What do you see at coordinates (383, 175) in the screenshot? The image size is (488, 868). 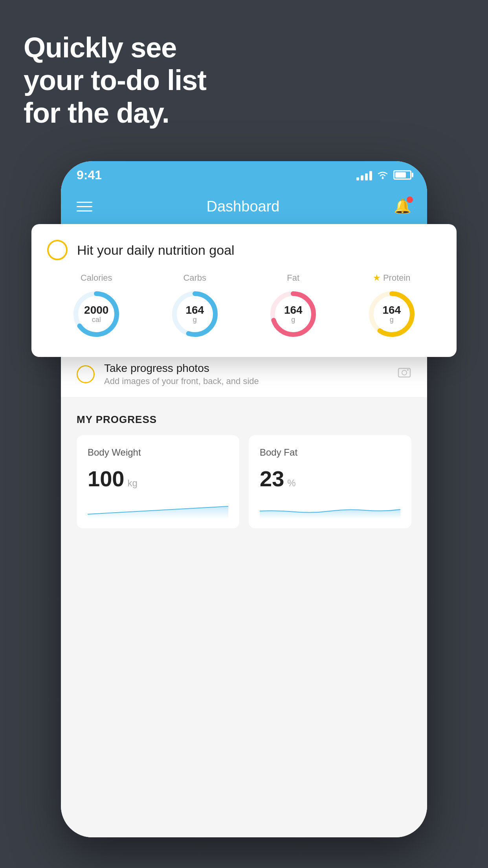 I see `wifi-icon` at bounding box center [383, 175].